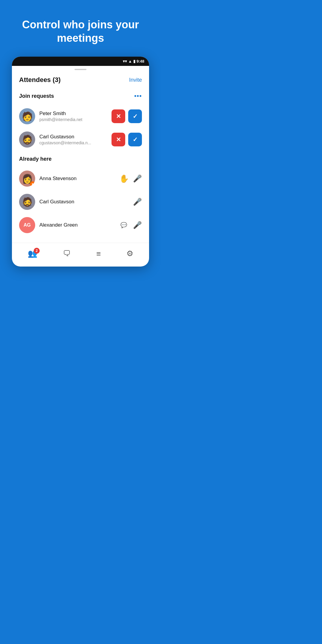 This screenshot has width=322, height=644. What do you see at coordinates (80, 154) in the screenshot?
I see `sheet-content: Attendees (3) Invite Join requests ••• 🧑…` at bounding box center [80, 154].